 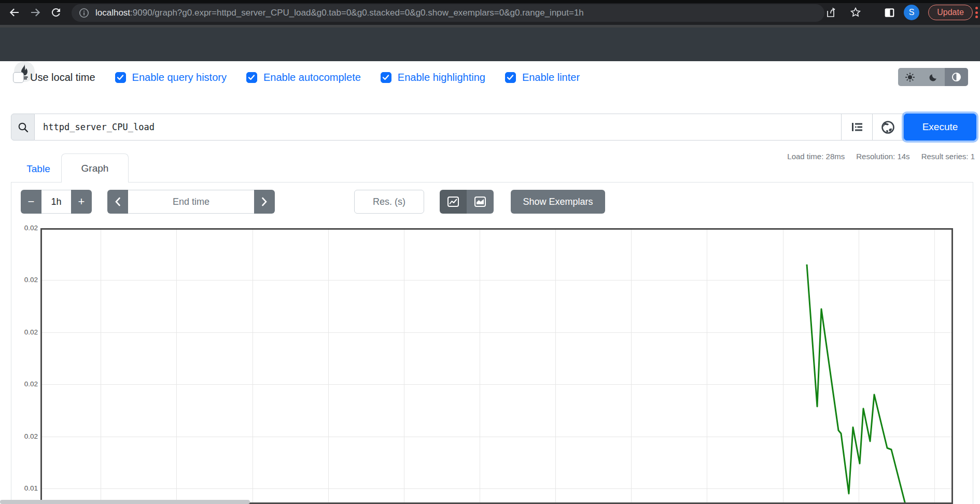 I want to click on theme-toggle-group, so click(x=933, y=77).